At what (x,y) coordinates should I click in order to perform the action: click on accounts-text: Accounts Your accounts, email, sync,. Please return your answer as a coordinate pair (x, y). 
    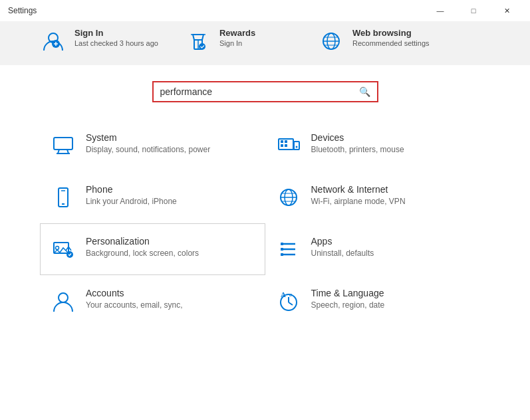
    Looking at the image, I should click on (134, 299).